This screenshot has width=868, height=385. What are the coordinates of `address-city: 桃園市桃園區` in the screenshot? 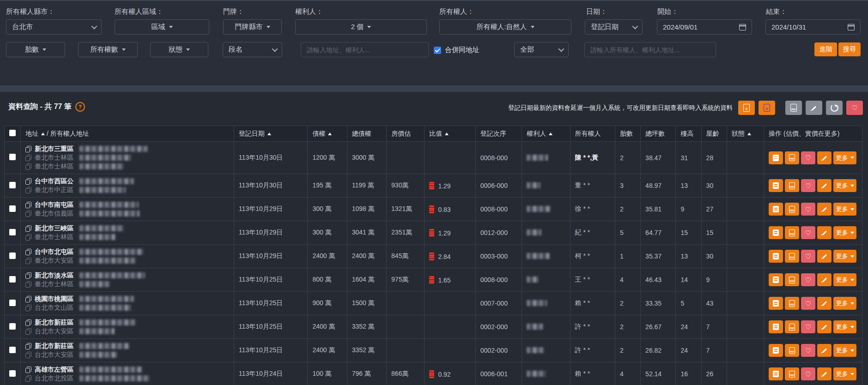 It's located at (54, 299).